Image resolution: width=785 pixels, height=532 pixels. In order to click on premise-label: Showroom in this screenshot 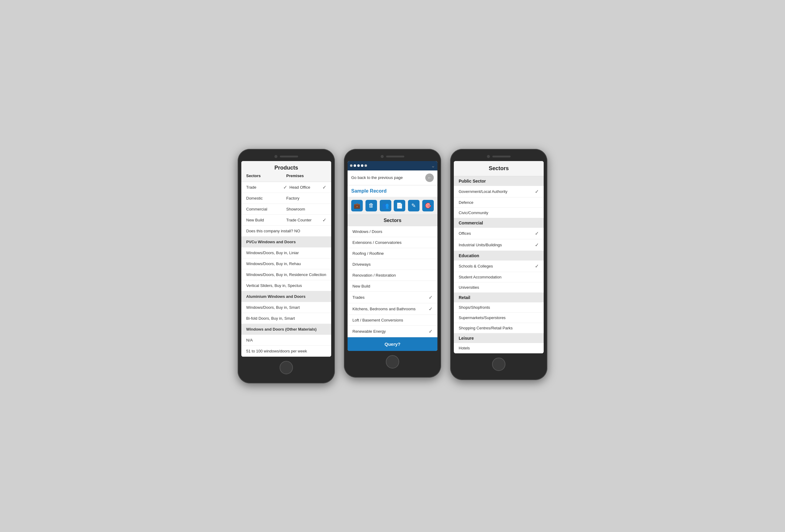, I will do `click(306, 209)`.